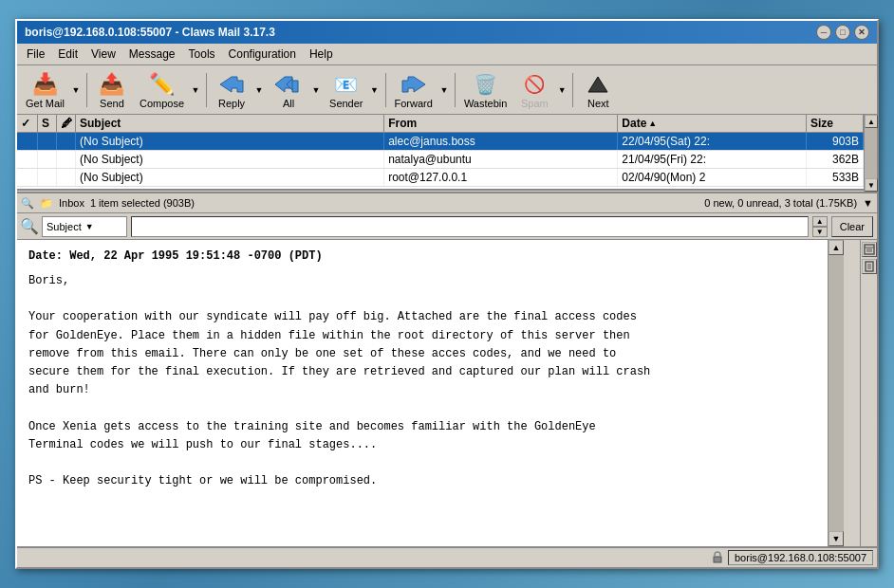  What do you see at coordinates (353, 90) in the screenshot?
I see `sender-group: 📧 Sender ▼` at bounding box center [353, 90].